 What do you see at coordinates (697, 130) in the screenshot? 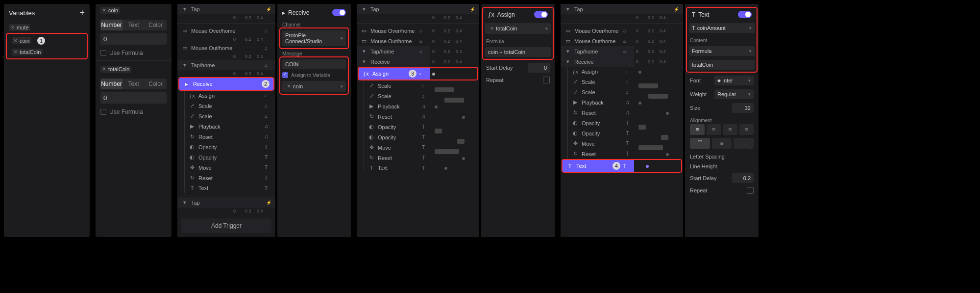
I see `align-left-button: ≡` at bounding box center [697, 130].